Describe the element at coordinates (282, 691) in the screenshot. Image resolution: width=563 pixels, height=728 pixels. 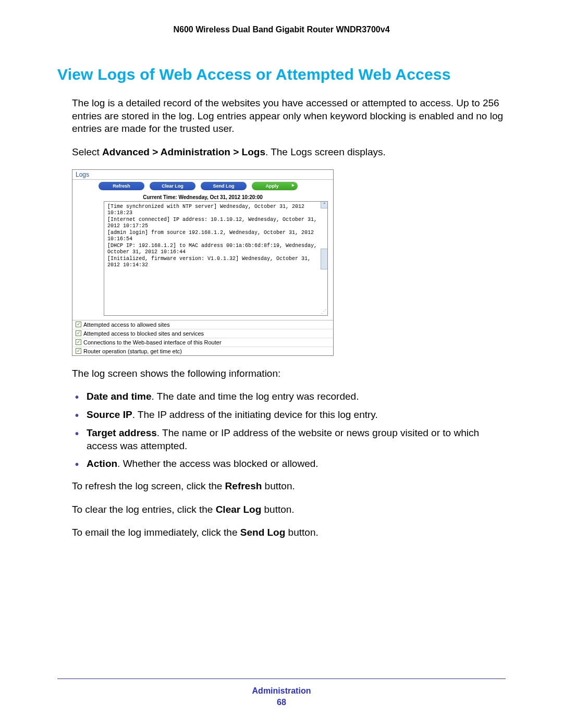
I see `footer-section-name: Administration` at that location.